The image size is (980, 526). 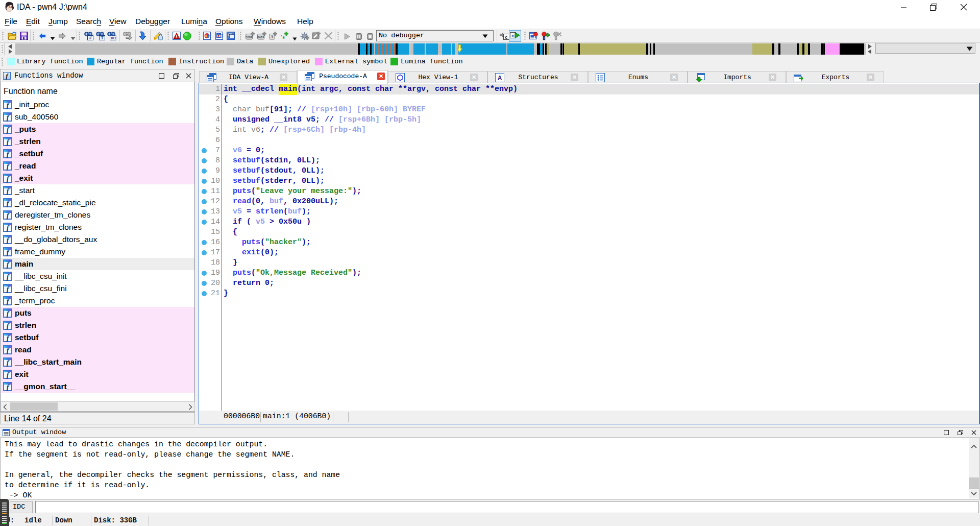 What do you see at coordinates (113, 38) in the screenshot?
I see `svg-text: 101` at bounding box center [113, 38].